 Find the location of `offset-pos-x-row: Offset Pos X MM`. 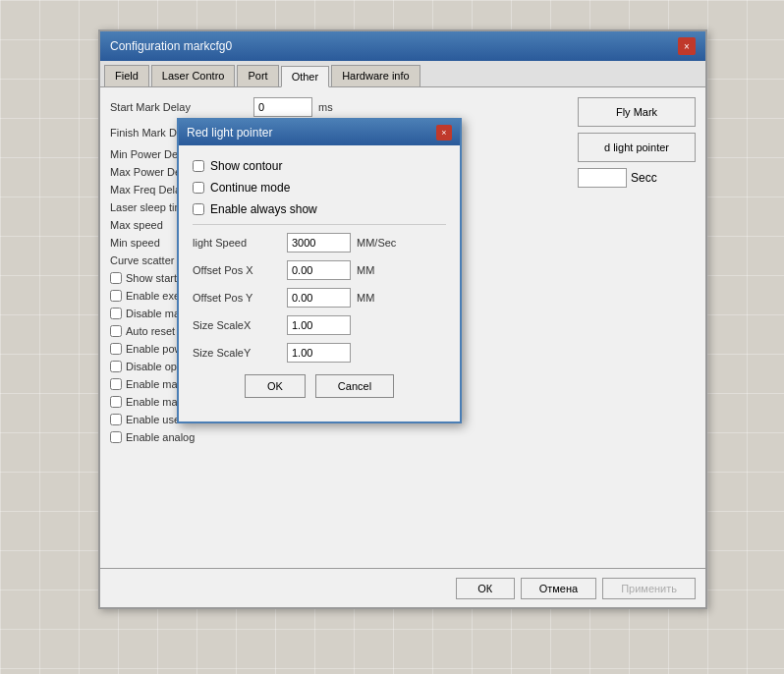

offset-pos-x-row: Offset Pos X MM is located at coordinates (319, 270).